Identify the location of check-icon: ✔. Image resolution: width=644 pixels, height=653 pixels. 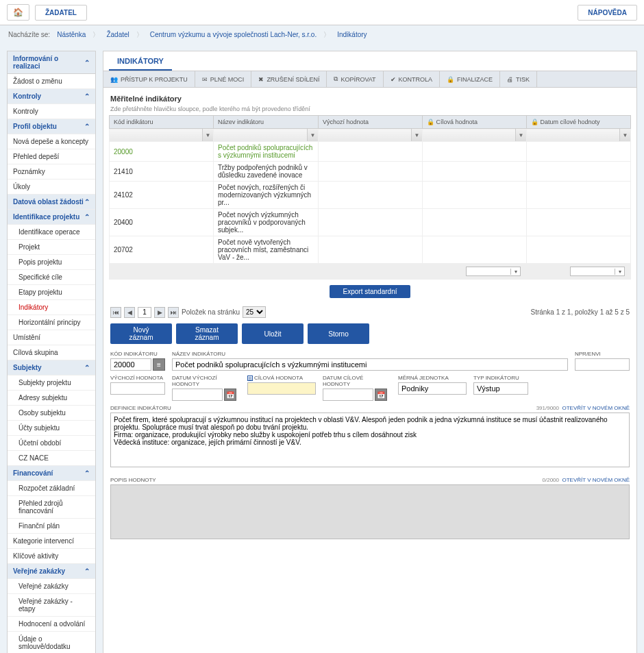
(393, 79).